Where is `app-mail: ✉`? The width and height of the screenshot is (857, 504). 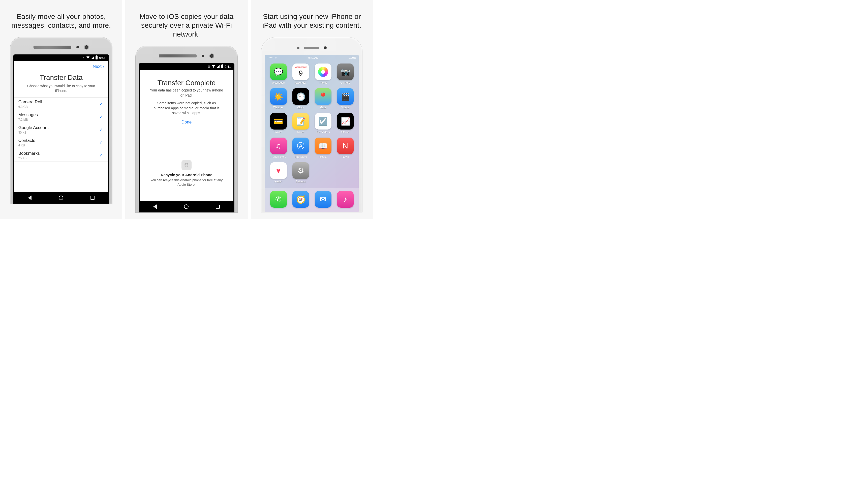
app-mail: ✉ is located at coordinates (323, 200).